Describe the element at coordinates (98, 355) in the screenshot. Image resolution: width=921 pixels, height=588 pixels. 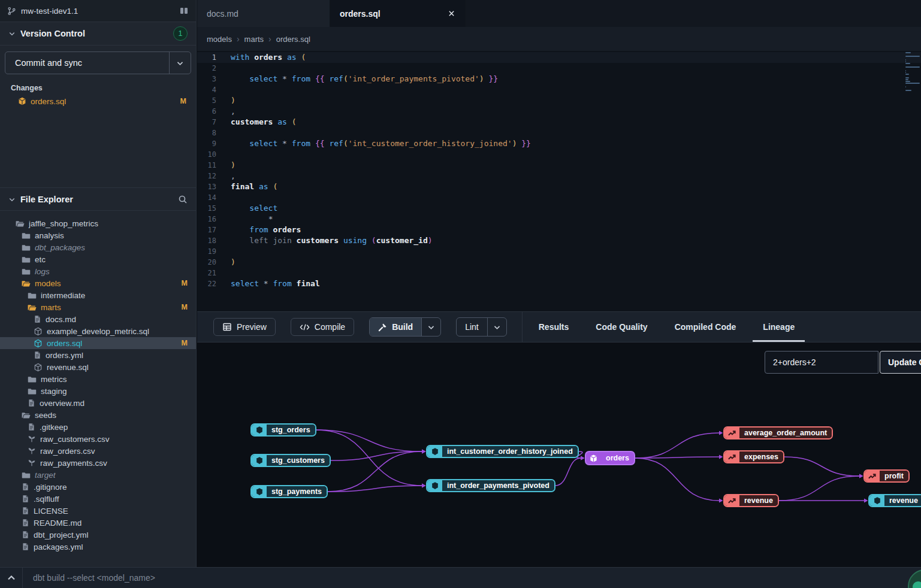
I see `tree-item-orders-yml: orders.yml` at that location.